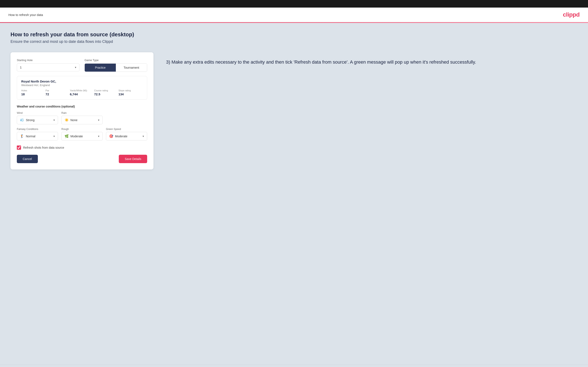  Describe the element at coordinates (67, 120) in the screenshot. I see `rain-icon: ☀️` at that location.